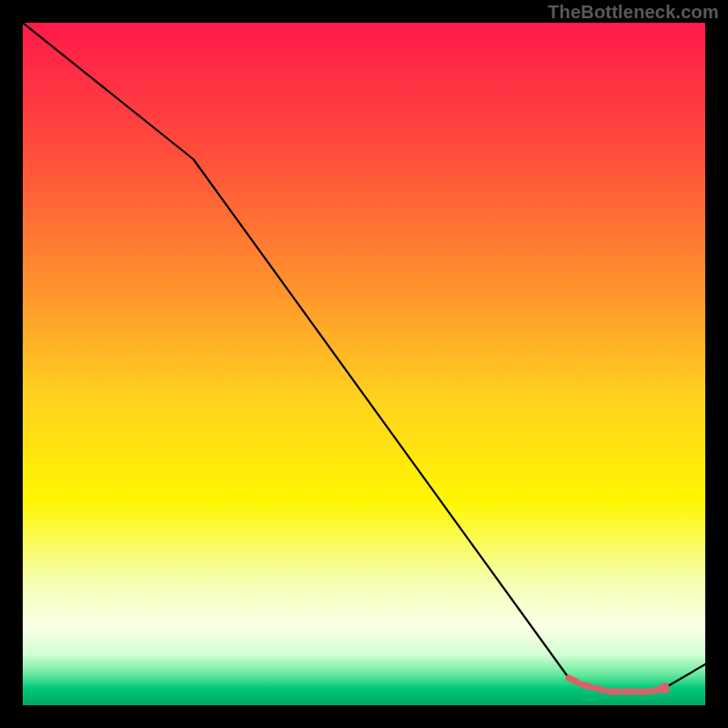  What do you see at coordinates (633, 13) in the screenshot?
I see `watermark-label: TheBottleneck.com` at bounding box center [633, 13].